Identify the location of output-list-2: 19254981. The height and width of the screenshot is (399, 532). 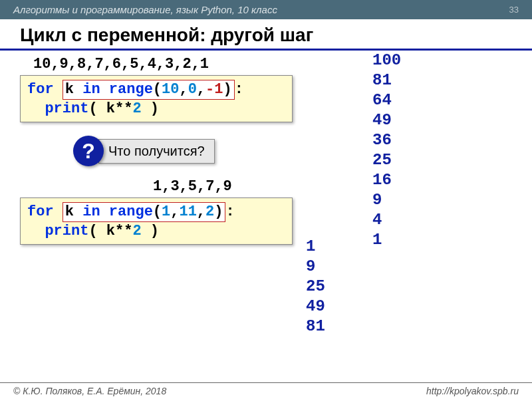
(315, 287).